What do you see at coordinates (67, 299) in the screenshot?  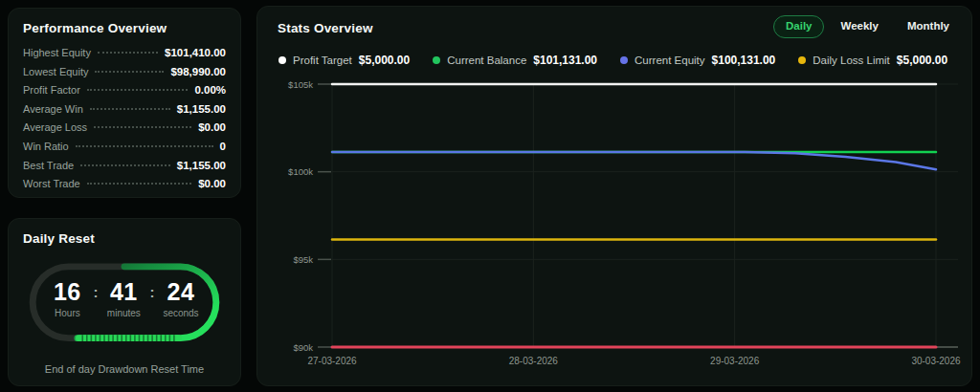 I see `timer-hours: 16 Hours` at bounding box center [67, 299].